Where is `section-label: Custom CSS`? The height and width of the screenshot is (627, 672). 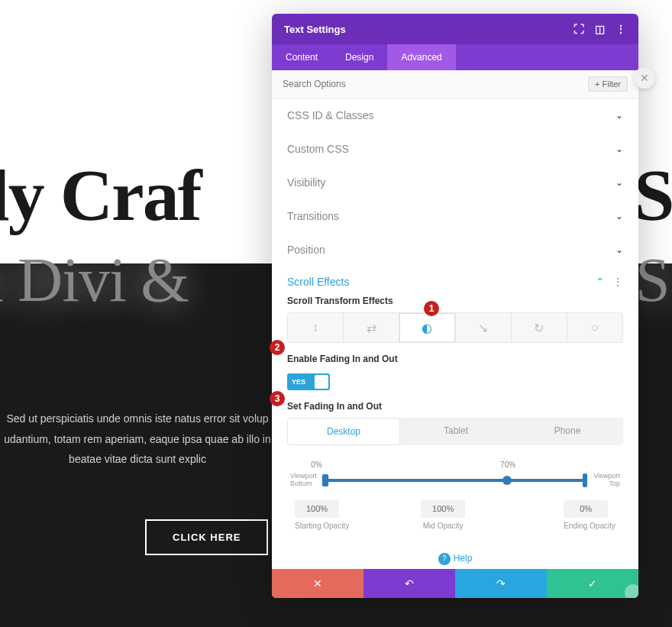 section-label: Custom CSS is located at coordinates (318, 149).